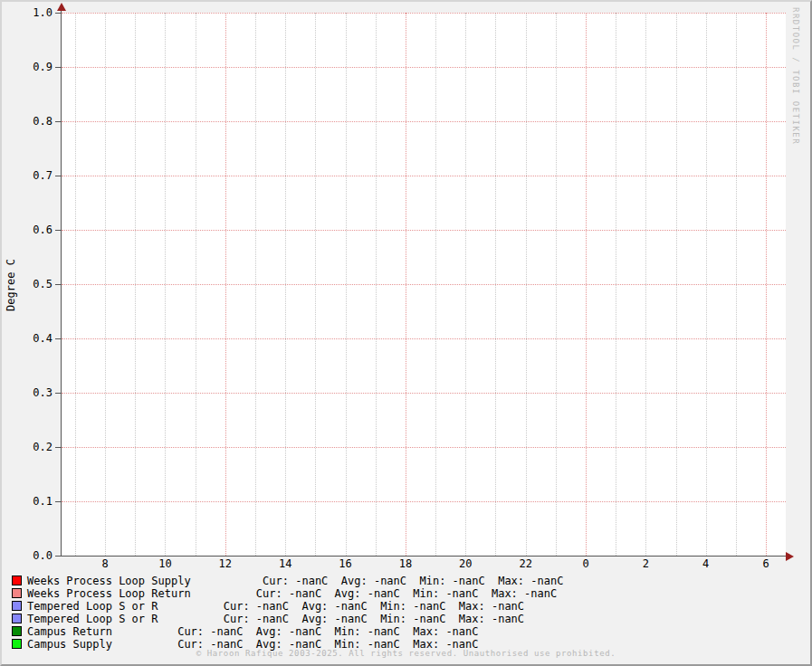 This screenshot has width=812, height=666. Describe the element at coordinates (346, 565) in the screenshot. I see `x-tick-label: 16` at that location.